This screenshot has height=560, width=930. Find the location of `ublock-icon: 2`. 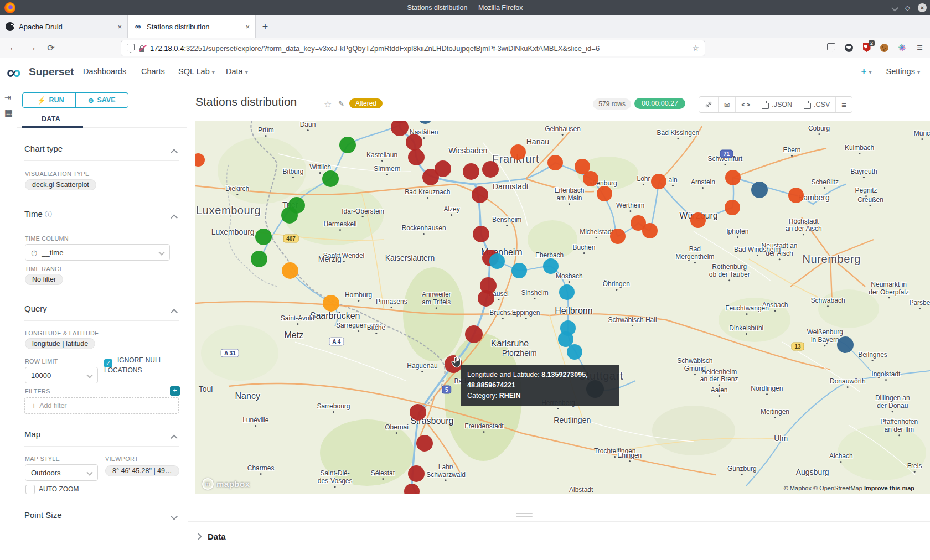

ublock-icon: 2 is located at coordinates (867, 48).